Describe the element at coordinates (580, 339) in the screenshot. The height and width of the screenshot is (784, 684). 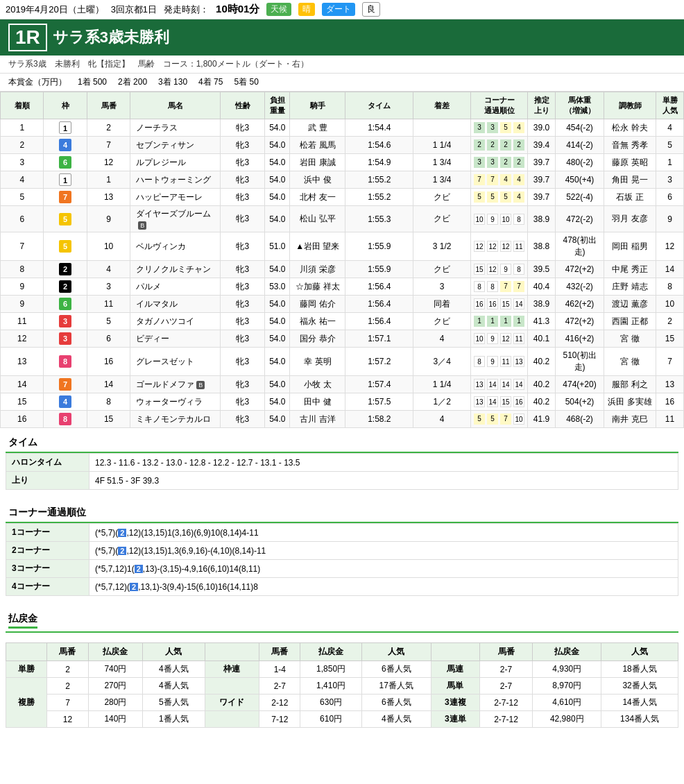
I see `body-weight: 416(+2)` at that location.